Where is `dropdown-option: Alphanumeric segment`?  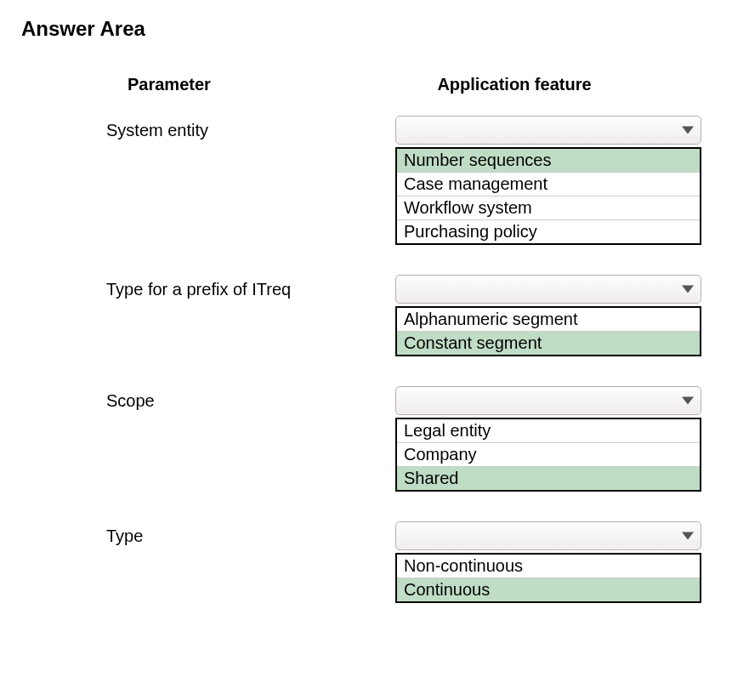 dropdown-option: Alphanumeric segment is located at coordinates (548, 320).